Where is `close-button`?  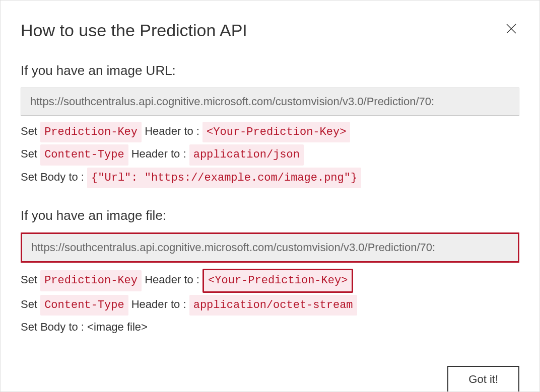 close-button is located at coordinates (511, 29).